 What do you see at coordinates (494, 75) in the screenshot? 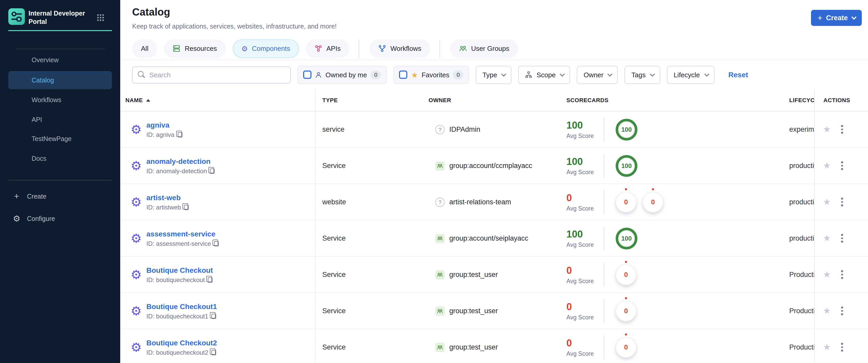
I see `type-dropdown: Type` at bounding box center [494, 75].